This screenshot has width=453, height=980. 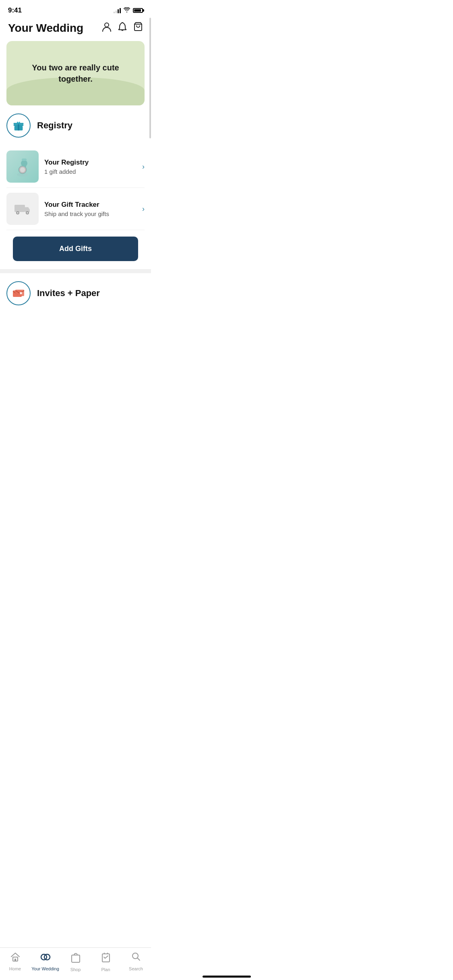 What do you see at coordinates (76, 271) in the screenshot?
I see `section-divider` at bounding box center [76, 271].